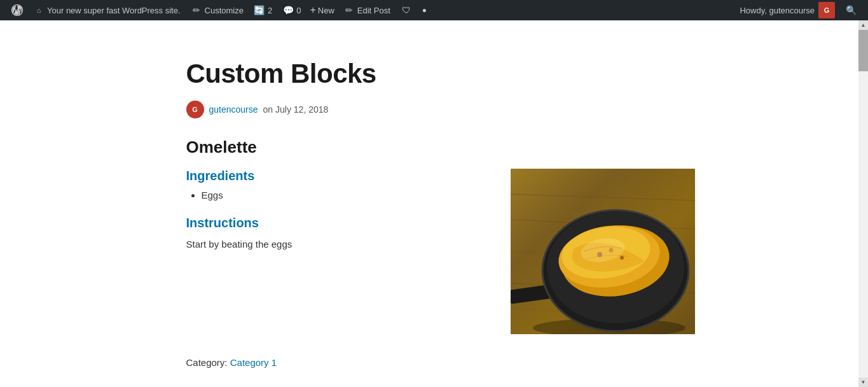 This screenshot has width=868, height=387. What do you see at coordinates (603, 251) in the screenshot?
I see `omelette-illustration` at bounding box center [603, 251].